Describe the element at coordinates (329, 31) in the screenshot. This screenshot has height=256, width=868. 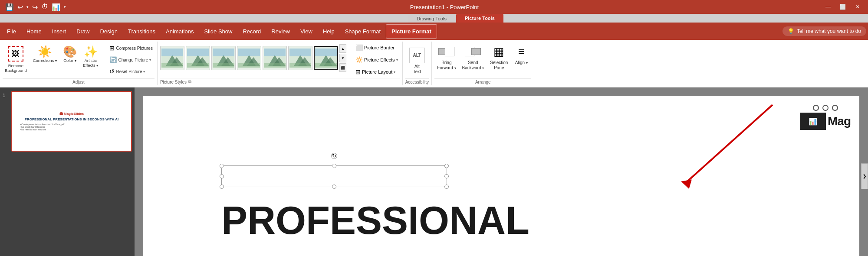
I see `menu-help: Help` at that location.